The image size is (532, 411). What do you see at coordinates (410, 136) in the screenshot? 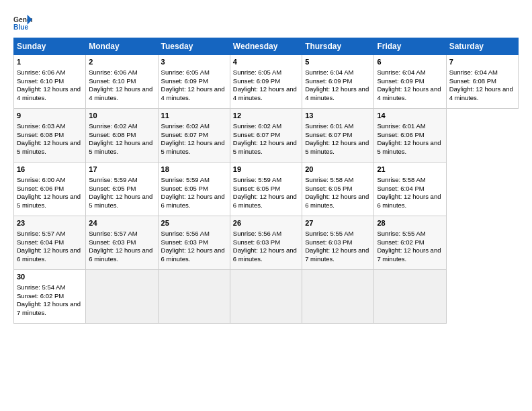
I see `calendar-cell: 14 Sunrise: 6:01 AM Sunset: 6:06 PM Dayl…` at bounding box center [410, 136].